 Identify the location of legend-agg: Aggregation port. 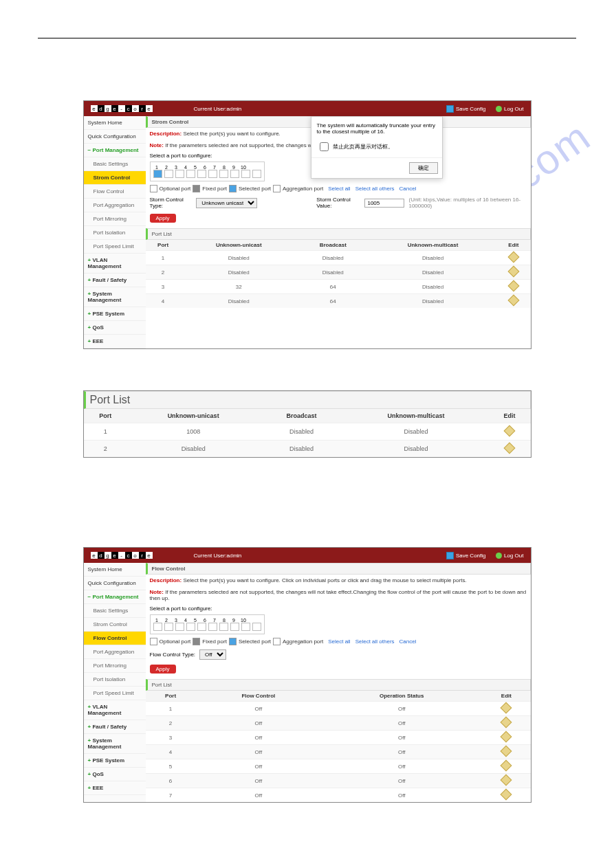
(303, 642).